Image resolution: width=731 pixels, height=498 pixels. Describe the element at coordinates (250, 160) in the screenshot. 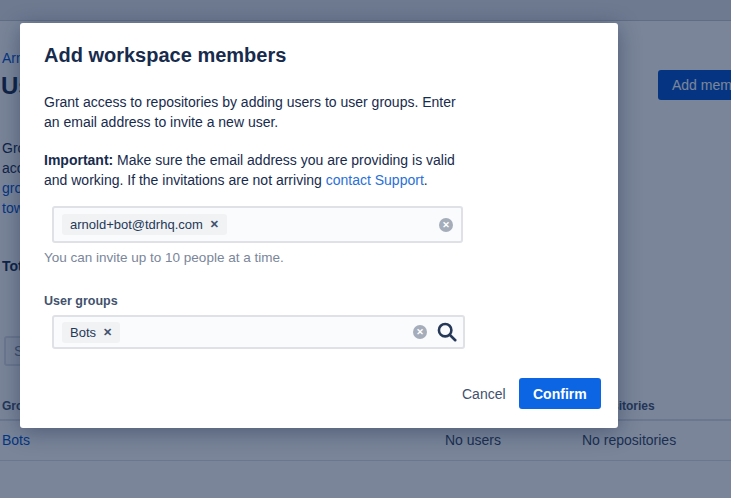

I see `modal-important-line1: Important: Make sure the email address y…` at that location.